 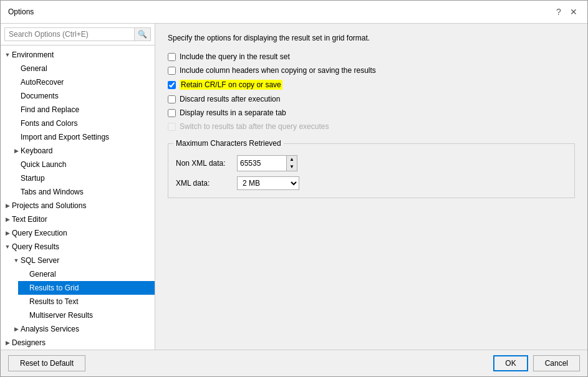 I want to click on tree-label-startup: Startup, so click(x=82, y=178).